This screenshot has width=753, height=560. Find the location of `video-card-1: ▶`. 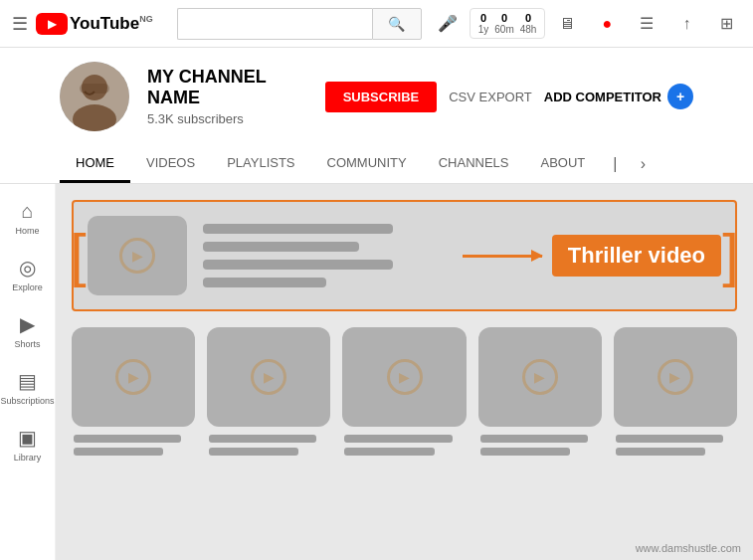

video-card-1: ▶ is located at coordinates (133, 392).